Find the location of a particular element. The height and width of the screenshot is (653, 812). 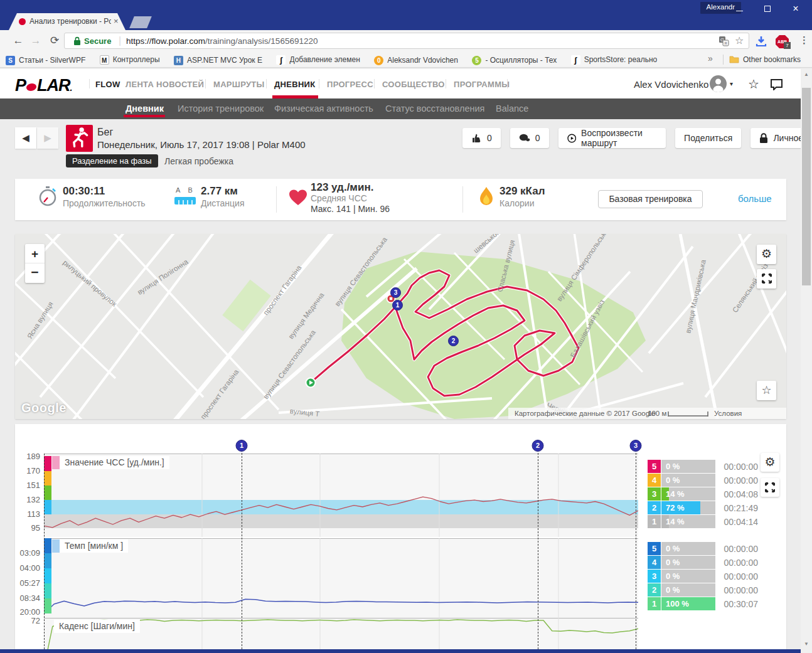

flame-icon is located at coordinates (486, 198).